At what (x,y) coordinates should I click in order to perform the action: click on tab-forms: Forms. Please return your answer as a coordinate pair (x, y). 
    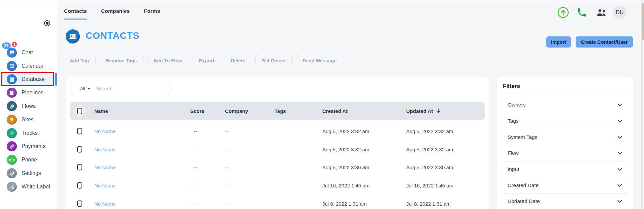
    Looking at the image, I should click on (152, 14).